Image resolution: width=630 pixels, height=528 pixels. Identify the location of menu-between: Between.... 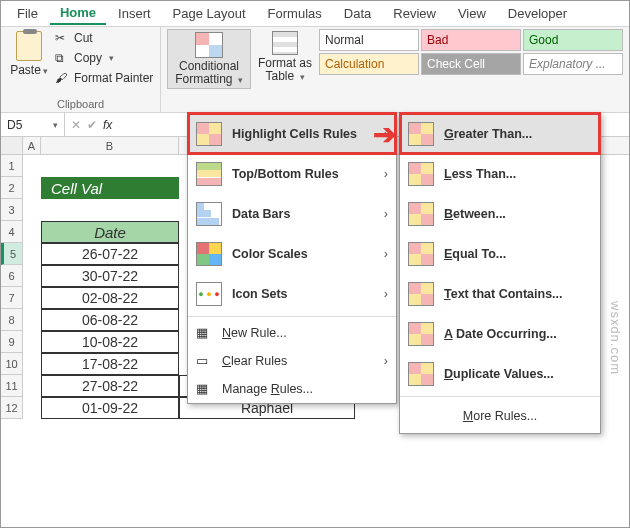
(500, 214).